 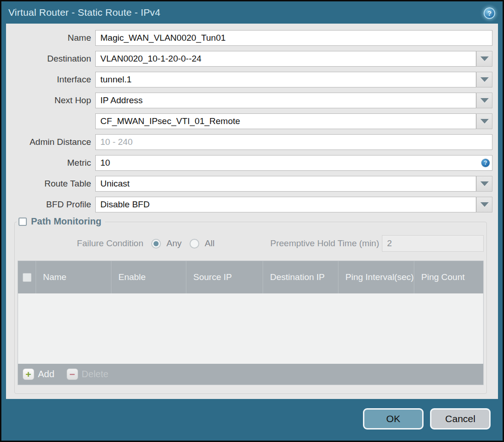 What do you see at coordinates (249, 80) in the screenshot?
I see `interface-row: Interface` at bounding box center [249, 80].